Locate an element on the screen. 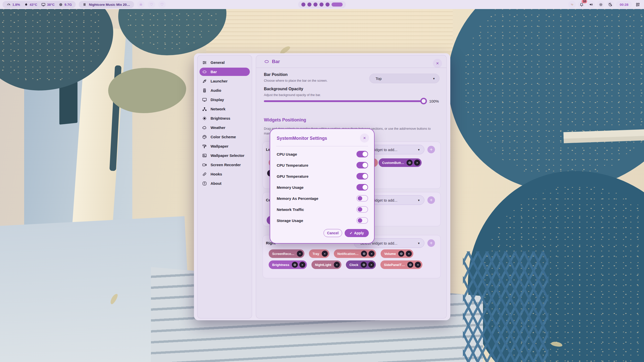  widget-chip-label: Clock is located at coordinates (354, 265).